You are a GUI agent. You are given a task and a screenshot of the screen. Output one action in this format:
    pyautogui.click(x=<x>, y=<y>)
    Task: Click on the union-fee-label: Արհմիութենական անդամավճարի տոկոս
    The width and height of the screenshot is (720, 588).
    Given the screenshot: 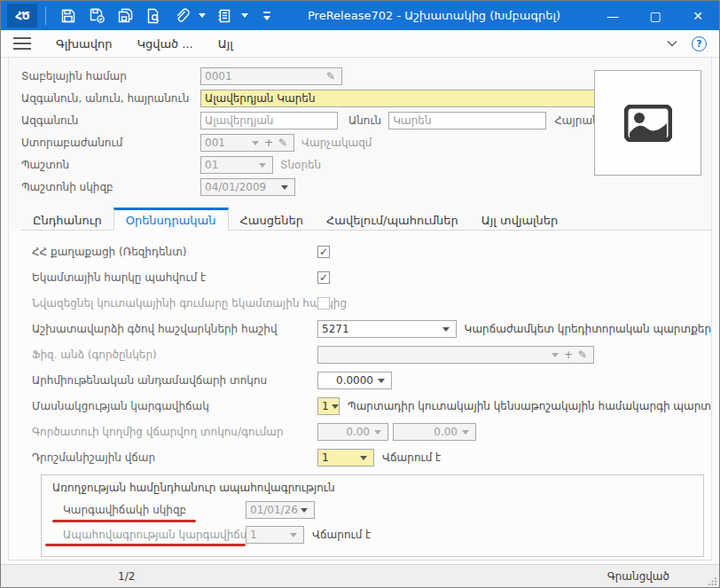 What is the action you would take?
    pyautogui.click(x=175, y=380)
    